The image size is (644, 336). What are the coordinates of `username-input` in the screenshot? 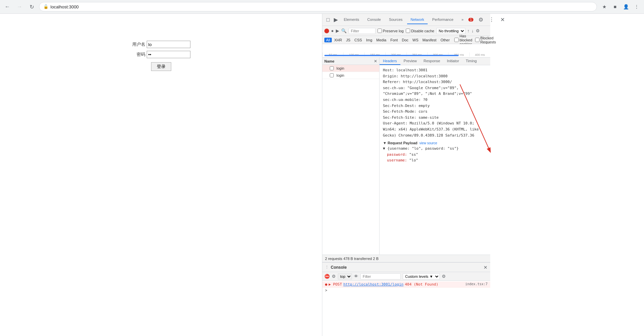 It's located at (169, 44).